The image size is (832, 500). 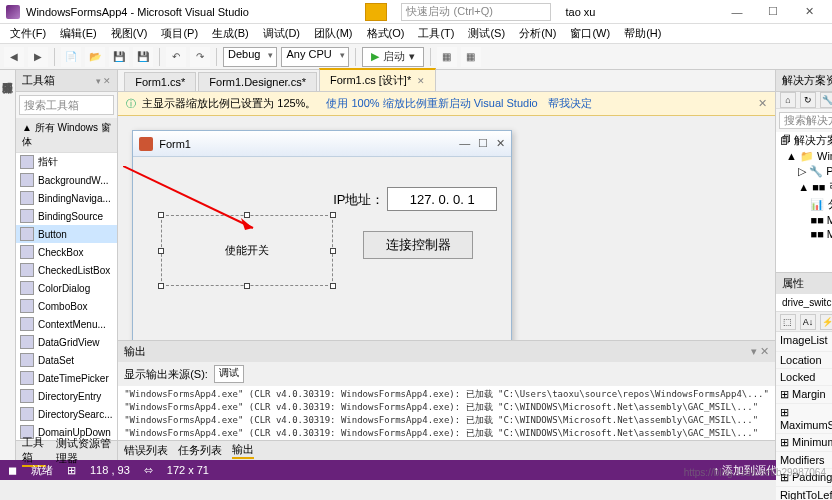 What do you see at coordinates (247, 250) in the screenshot?
I see `drive-switch-label: 使能开关` at bounding box center [247, 250].